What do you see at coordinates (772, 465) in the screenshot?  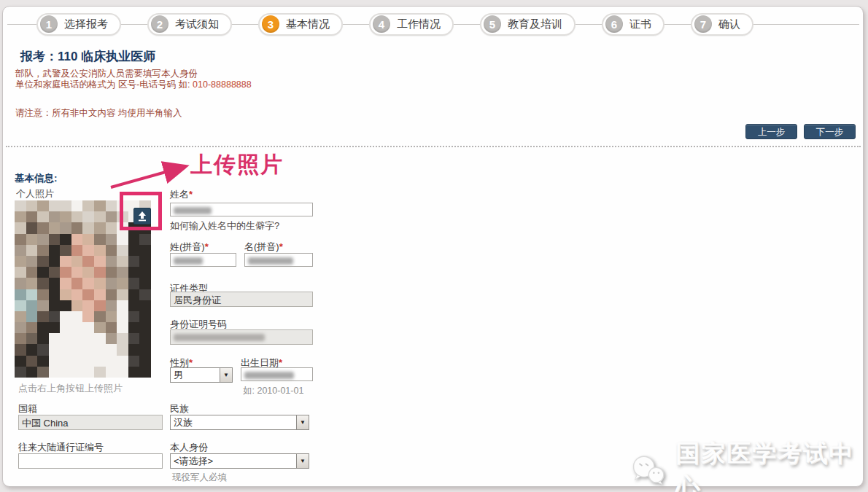 I see `watermark-text: 国家医学考试中心` at bounding box center [772, 465].